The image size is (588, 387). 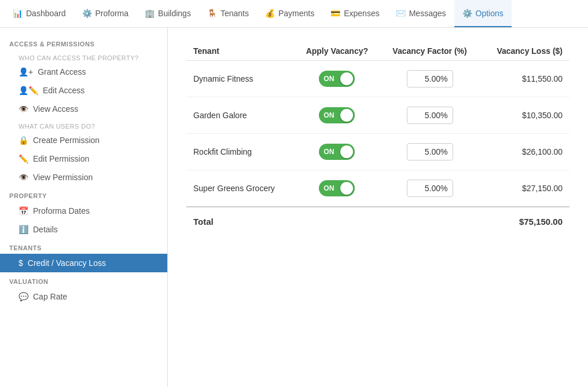 I want to click on who-access-label: Who Can Access The Property?, so click(x=83, y=56).